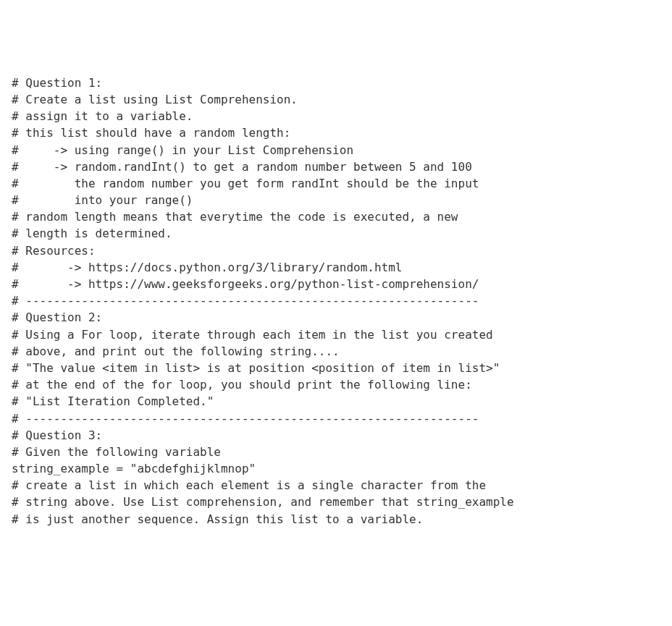 This screenshot has height=626, width=672. What do you see at coordinates (336, 485) in the screenshot?
I see `code-line: # create a list in which each element is…` at bounding box center [336, 485].